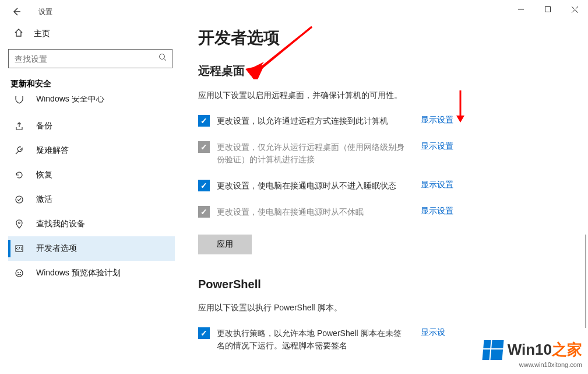  What do you see at coordinates (533, 365) in the screenshot?
I see `watermark-url: www.win10xitong.com` at bounding box center [533, 365].